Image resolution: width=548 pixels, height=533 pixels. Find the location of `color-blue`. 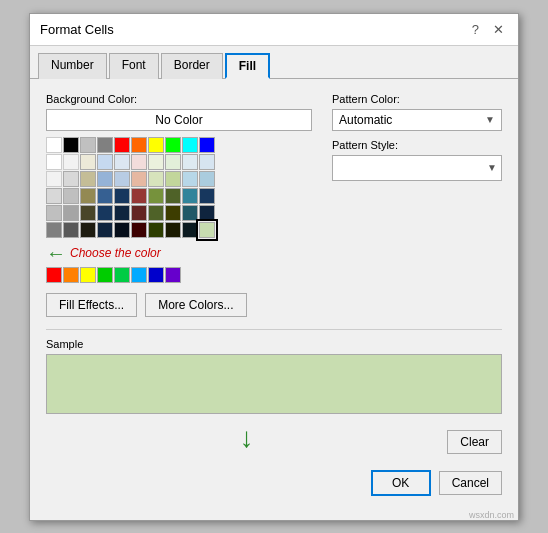

color-blue is located at coordinates (207, 145).